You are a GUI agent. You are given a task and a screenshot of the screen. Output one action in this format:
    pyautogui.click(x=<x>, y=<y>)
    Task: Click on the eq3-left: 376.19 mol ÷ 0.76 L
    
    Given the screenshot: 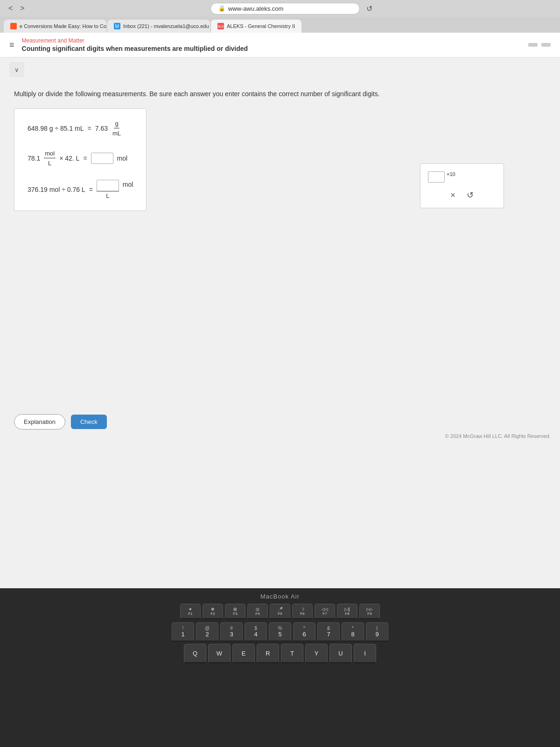 What is the action you would take?
    pyautogui.click(x=56, y=190)
    